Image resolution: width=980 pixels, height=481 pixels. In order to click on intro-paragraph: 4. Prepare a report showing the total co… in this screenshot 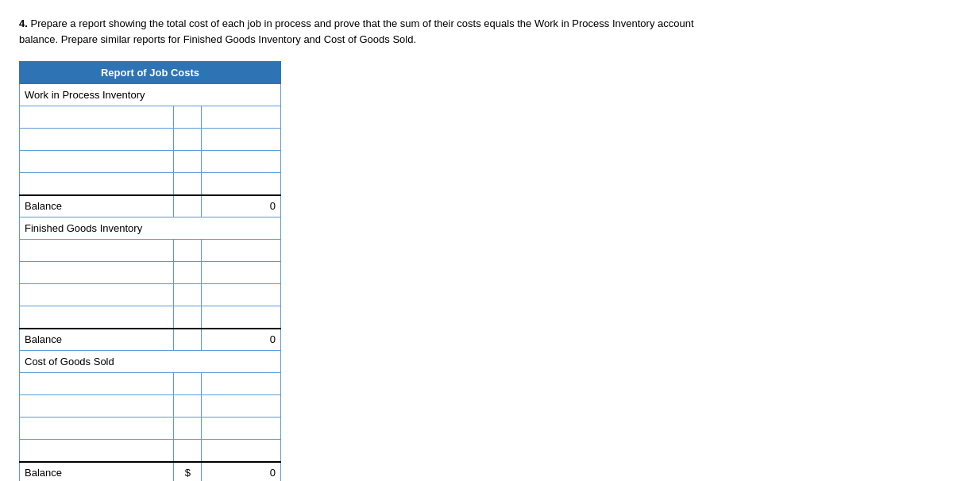, I will do `click(376, 32)`.